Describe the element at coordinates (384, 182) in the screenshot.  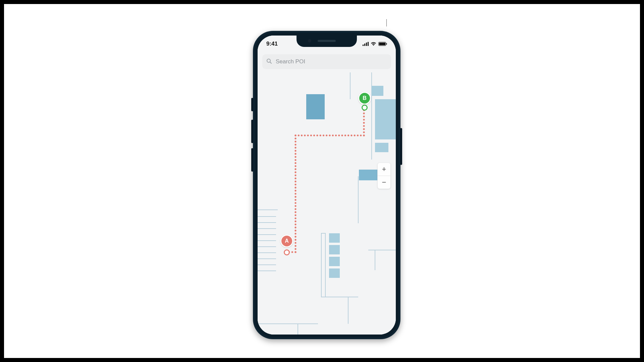
I see `zoom-out-button: −` at that location.